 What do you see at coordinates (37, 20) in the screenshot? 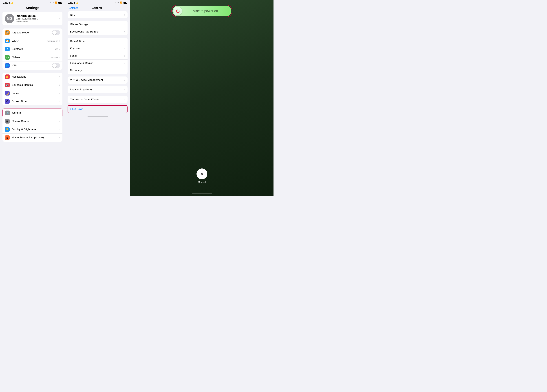
I see `profile-subtitle: Apple ID, iCloud, Media& Purchases` at bounding box center [37, 20].